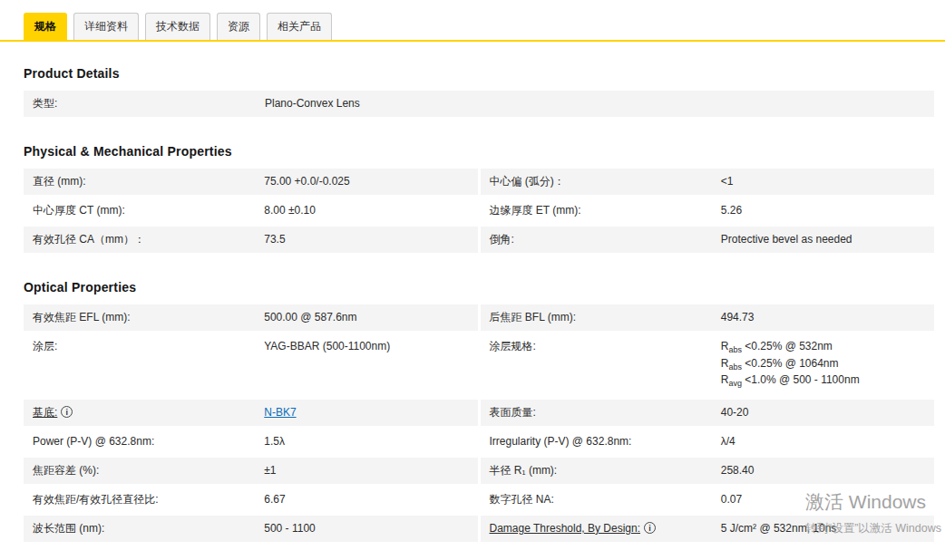  What do you see at coordinates (597, 471) in the screenshot?
I see `spec-label-radius-r1: 半径 R₁ (mm):` at bounding box center [597, 471].